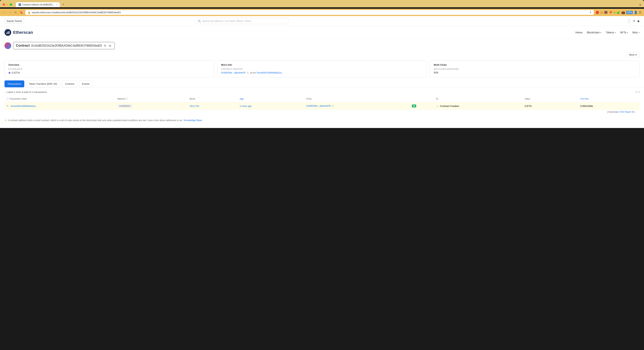 This screenshot has height=350, width=644. Describe the element at coordinates (623, 12) in the screenshot. I see `wallet-icon: 💼` at that location.